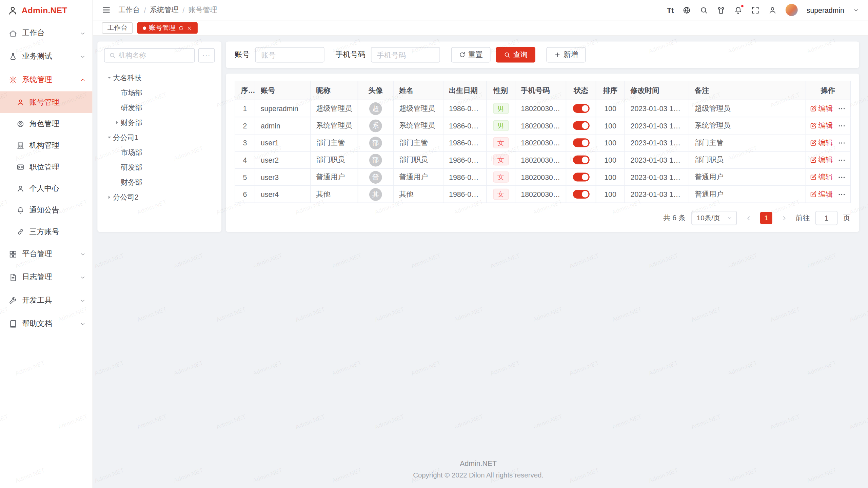 The image size is (868, 488). Describe the element at coordinates (471, 55) in the screenshot. I see `reset-button: 重置` at that location.